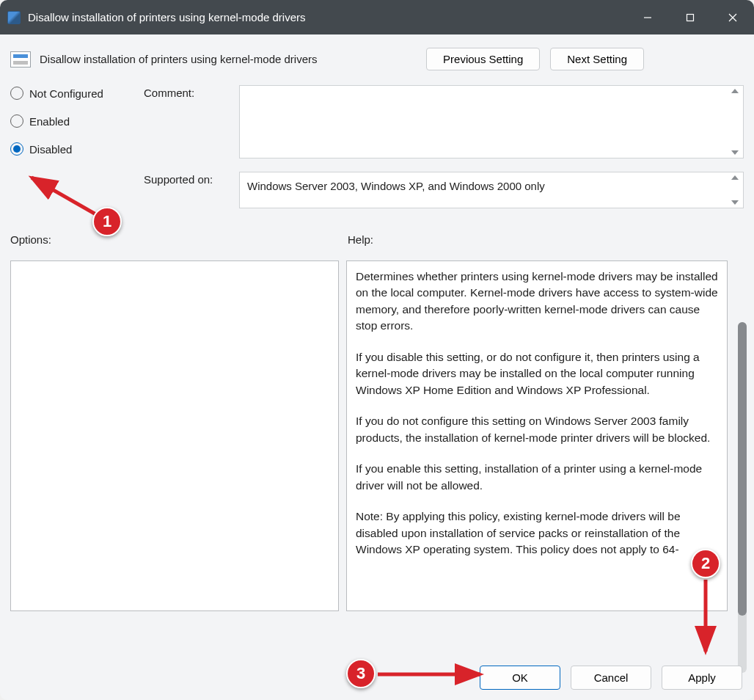  What do you see at coordinates (520, 678) in the screenshot?
I see `ok-button: OK` at bounding box center [520, 678].